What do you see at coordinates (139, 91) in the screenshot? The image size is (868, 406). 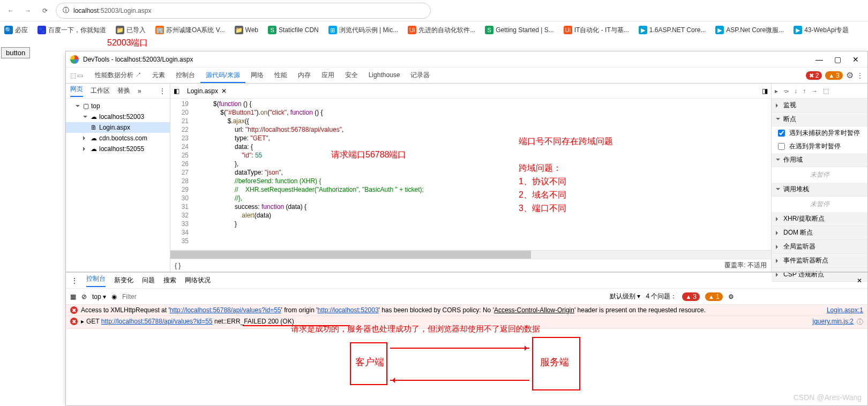 I see `tab-more: »` at bounding box center [139, 91].